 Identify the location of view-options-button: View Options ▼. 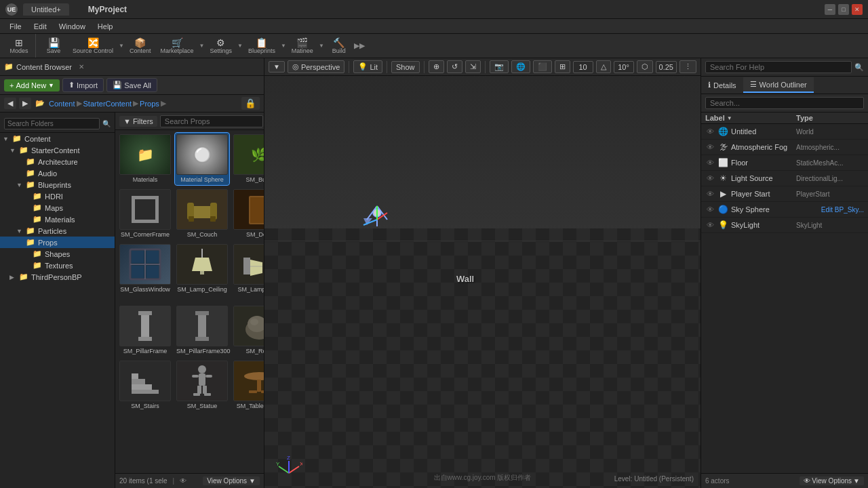
(231, 481).